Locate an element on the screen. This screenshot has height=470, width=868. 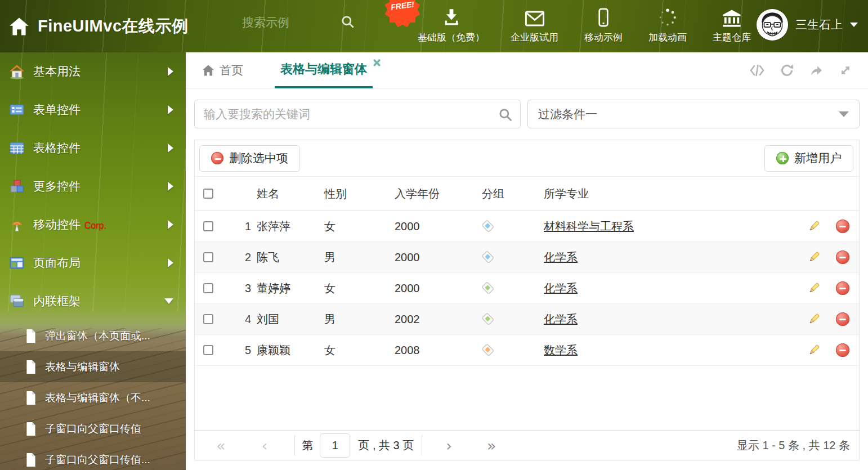
row-number: 3 is located at coordinates (239, 288).